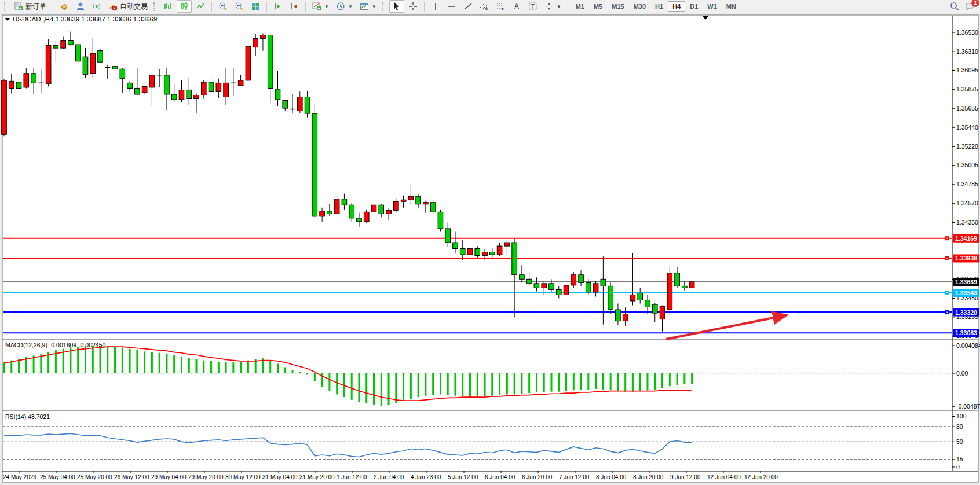 This screenshot has height=485, width=980. What do you see at coordinates (575, 477) in the screenshot?
I see `date-label: 7 Jun 12:00` at bounding box center [575, 477].